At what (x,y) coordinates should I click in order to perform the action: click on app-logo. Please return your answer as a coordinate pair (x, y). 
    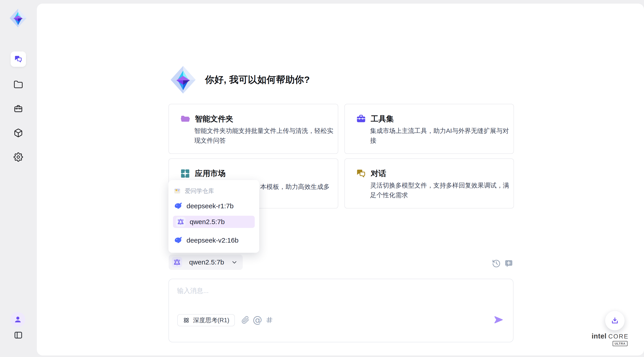
    Looking at the image, I should click on (18, 18).